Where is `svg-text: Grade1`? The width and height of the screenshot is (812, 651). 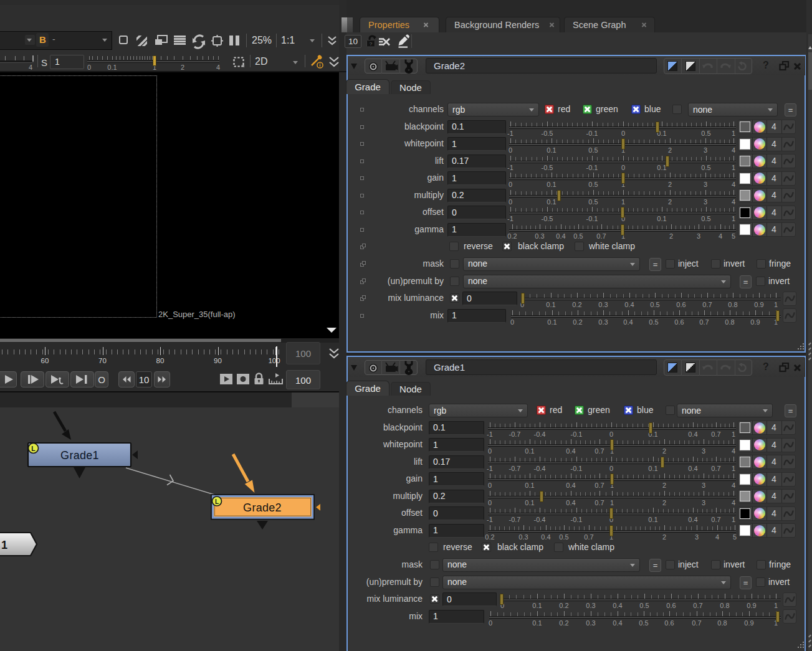 svg-text: Grade1 is located at coordinates (80, 455).